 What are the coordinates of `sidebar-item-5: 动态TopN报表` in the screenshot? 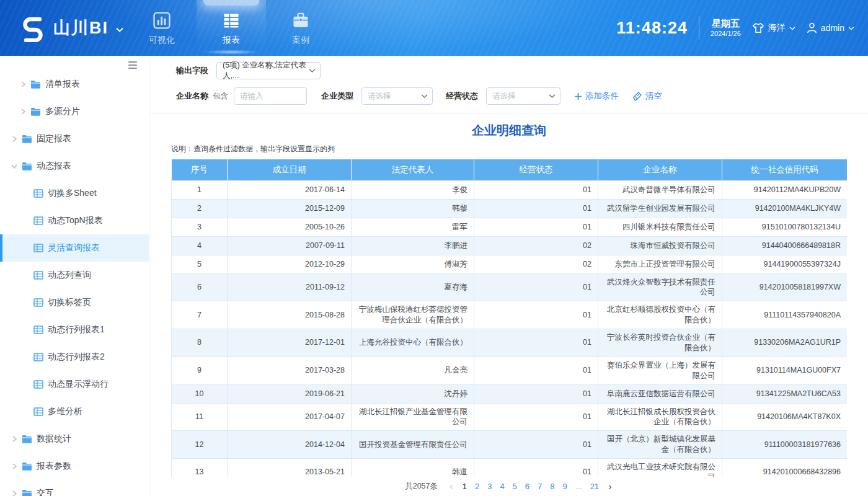 It's located at (74, 221).